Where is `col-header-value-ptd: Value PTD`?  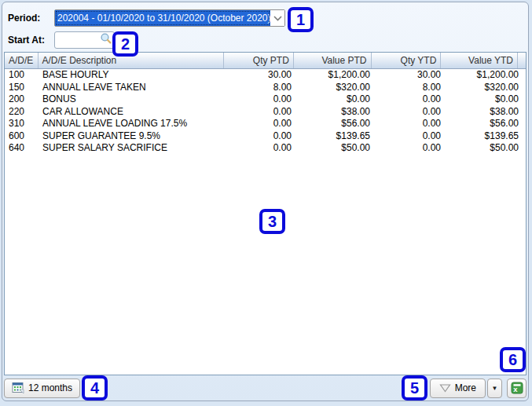 col-header-value-ptd: Value PTD is located at coordinates (333, 60).